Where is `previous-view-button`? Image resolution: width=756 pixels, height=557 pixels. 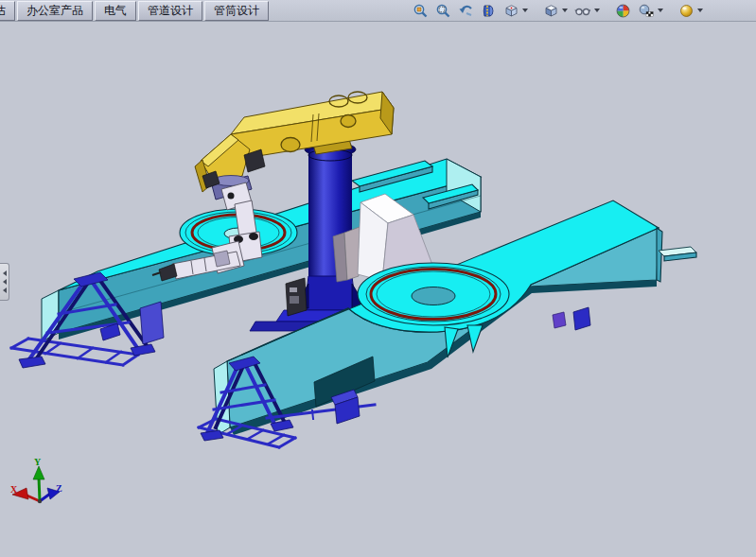
previous-view-button is located at coordinates (466, 10).